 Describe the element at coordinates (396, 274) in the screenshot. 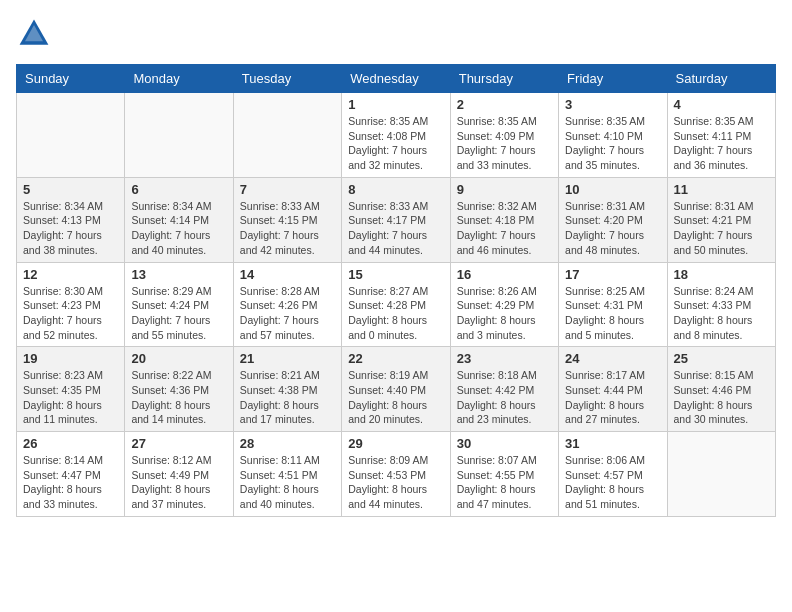

I see `day-number: 15` at that location.